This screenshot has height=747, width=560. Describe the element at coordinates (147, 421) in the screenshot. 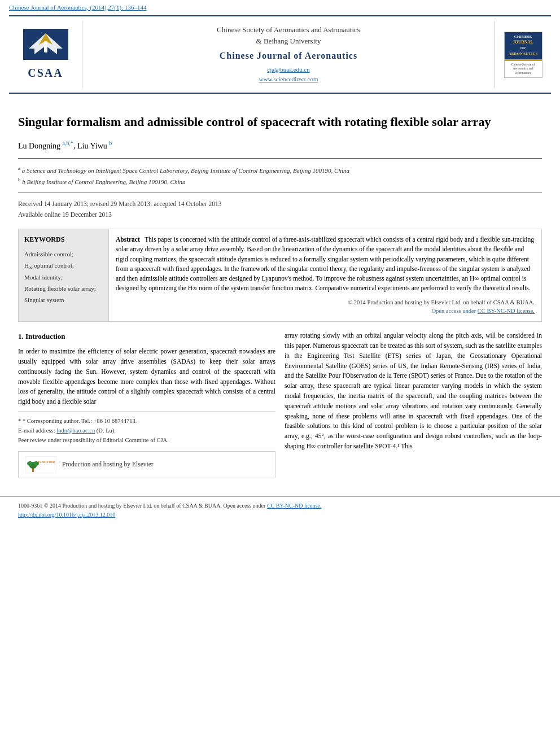

I see `fn-corresponding: * * Corresponding author. Tel.: +86 10 6…` at that location.